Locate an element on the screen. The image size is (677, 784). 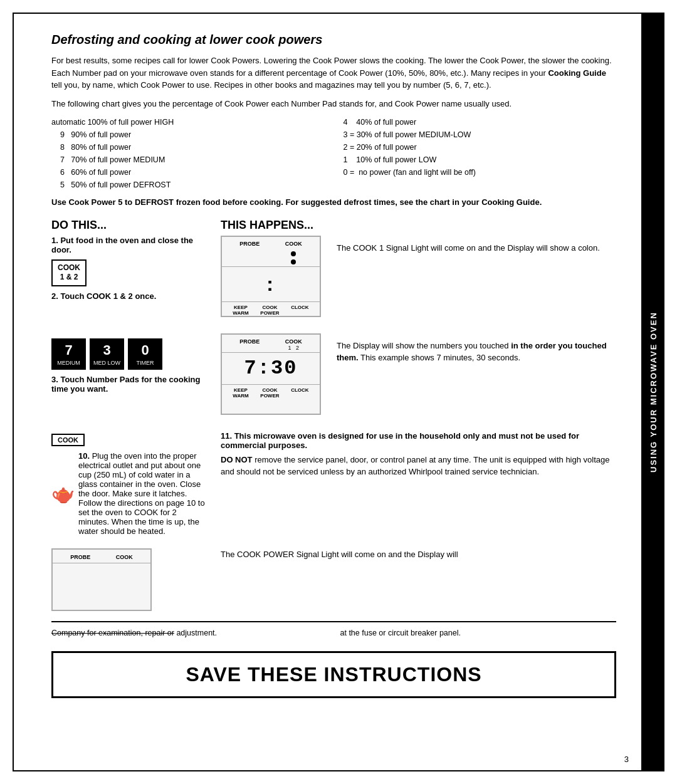
microwave-display-4: PROBE COOK is located at coordinates (102, 580).